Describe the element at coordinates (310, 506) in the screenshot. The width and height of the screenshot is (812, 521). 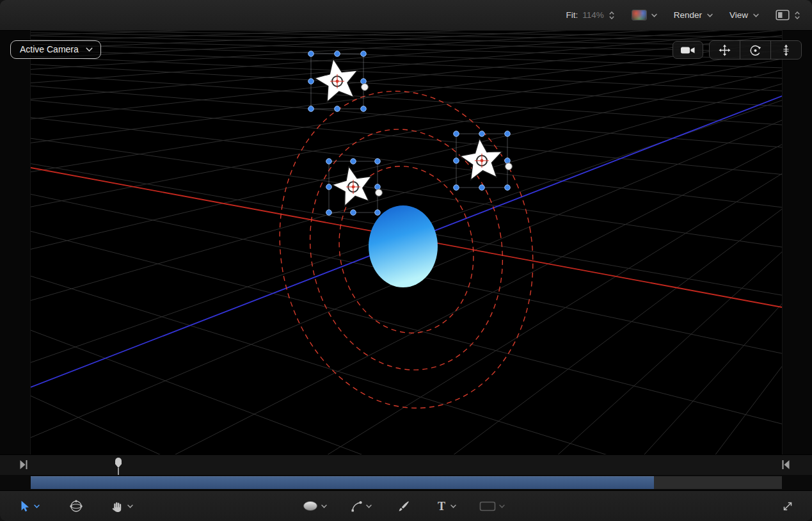
I see `oval-icon` at that location.